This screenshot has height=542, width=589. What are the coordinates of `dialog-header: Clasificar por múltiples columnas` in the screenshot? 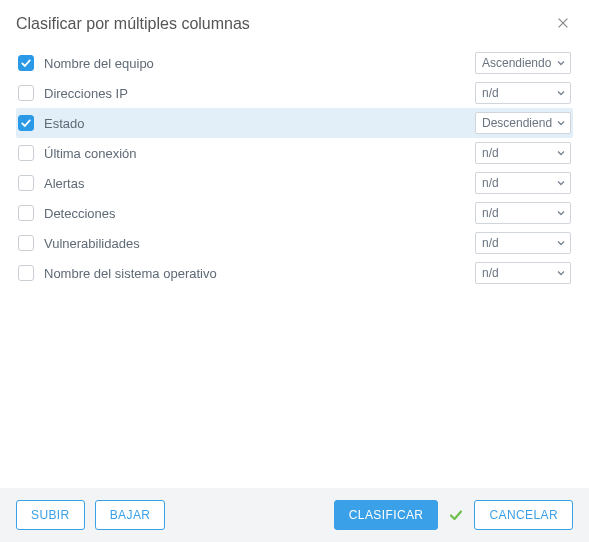 It's located at (294, 22).